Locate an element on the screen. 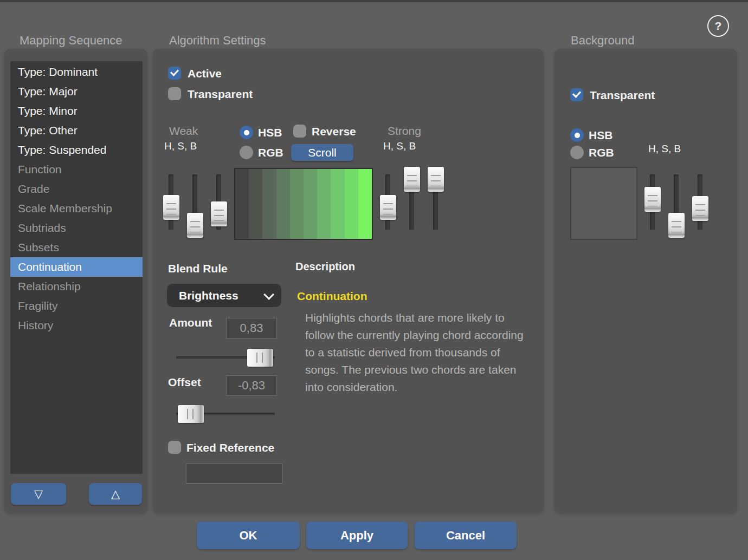  background-rgb-label: RGB is located at coordinates (602, 153).